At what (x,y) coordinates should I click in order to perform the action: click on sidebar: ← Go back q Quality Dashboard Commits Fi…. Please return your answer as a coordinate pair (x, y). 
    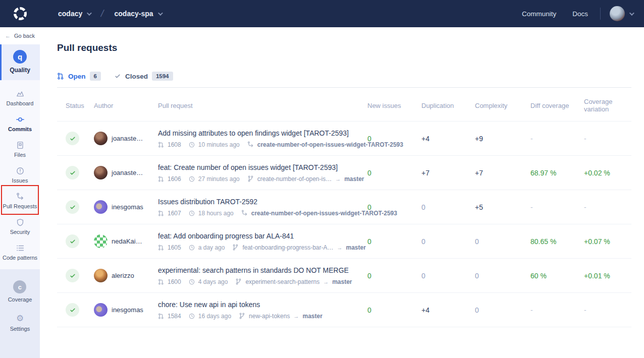
    Looking at the image, I should click on (20, 193).